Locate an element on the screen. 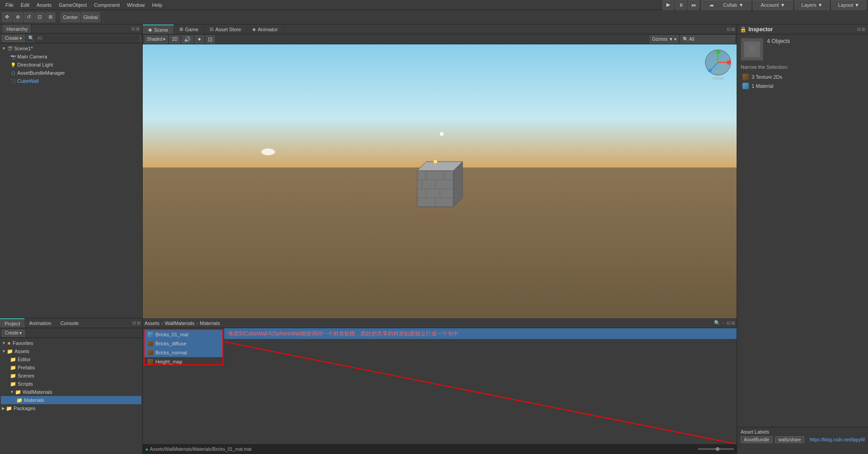 This screenshot has width=868, height=454. asset-store-tab-icon: ⊡ is located at coordinates (212, 29).